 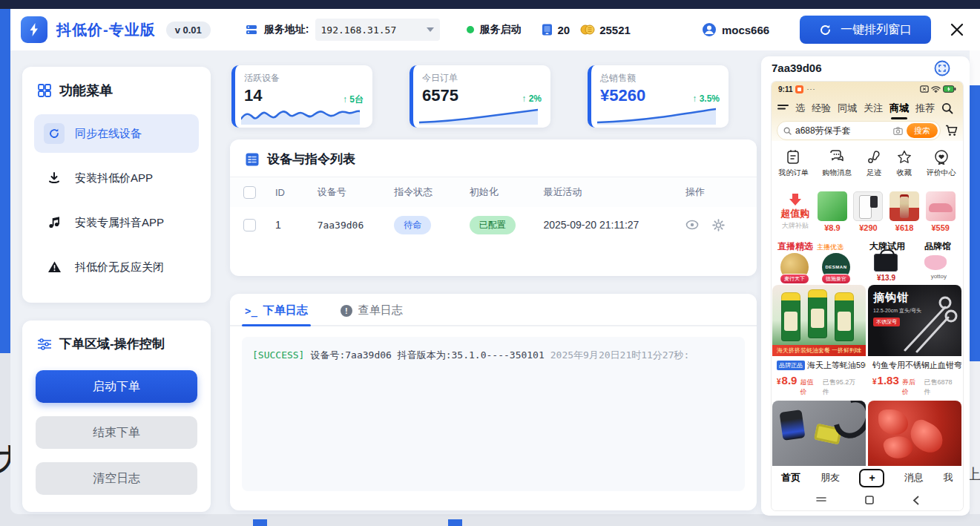 I want to click on quick-link-footprints: 足迹, so click(x=874, y=163).